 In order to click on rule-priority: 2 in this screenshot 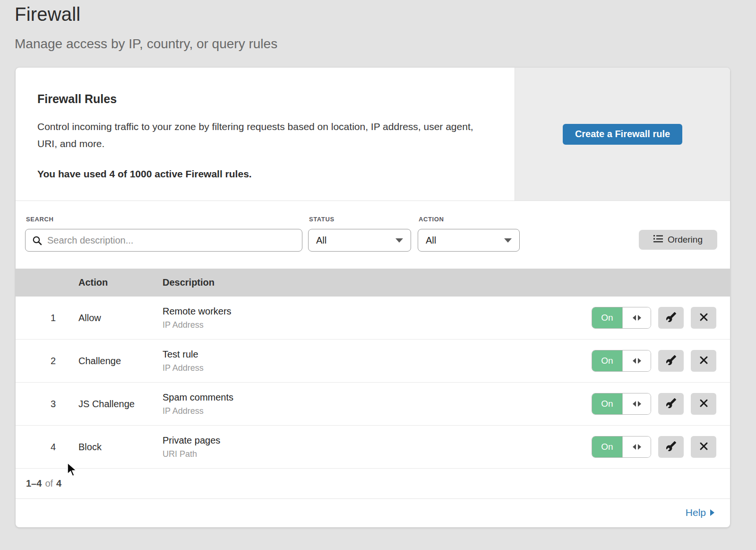, I will do `click(47, 361)`.